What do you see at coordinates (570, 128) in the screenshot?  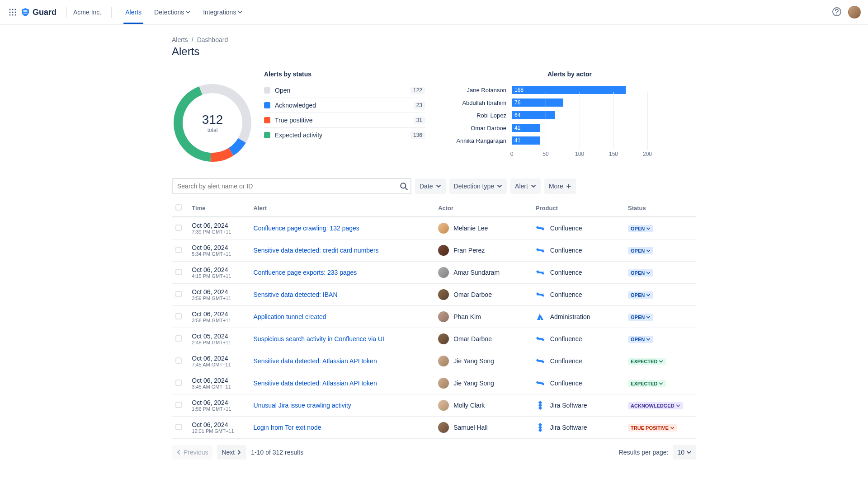 I see `actor-bar-row: Omar Darboe 41` at bounding box center [570, 128].